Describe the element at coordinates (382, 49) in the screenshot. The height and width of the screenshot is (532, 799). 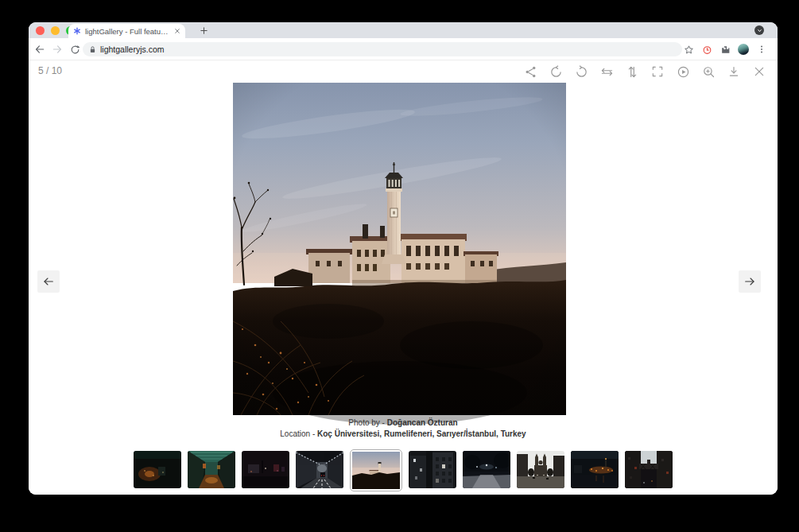
I see `address-bar: lightgalleryjs.com` at that location.